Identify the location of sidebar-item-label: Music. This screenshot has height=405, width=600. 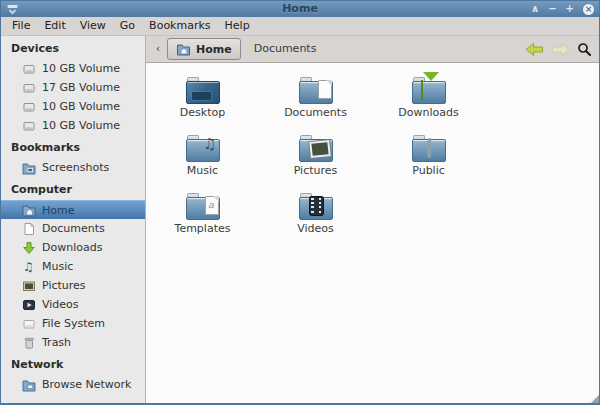
(58, 266).